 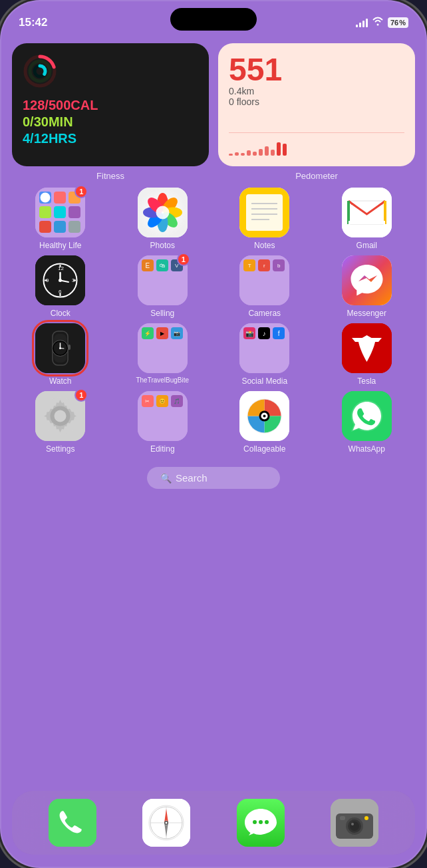 What do you see at coordinates (110, 176) in the screenshot?
I see `fitness-label: Fitness` at bounding box center [110, 176].